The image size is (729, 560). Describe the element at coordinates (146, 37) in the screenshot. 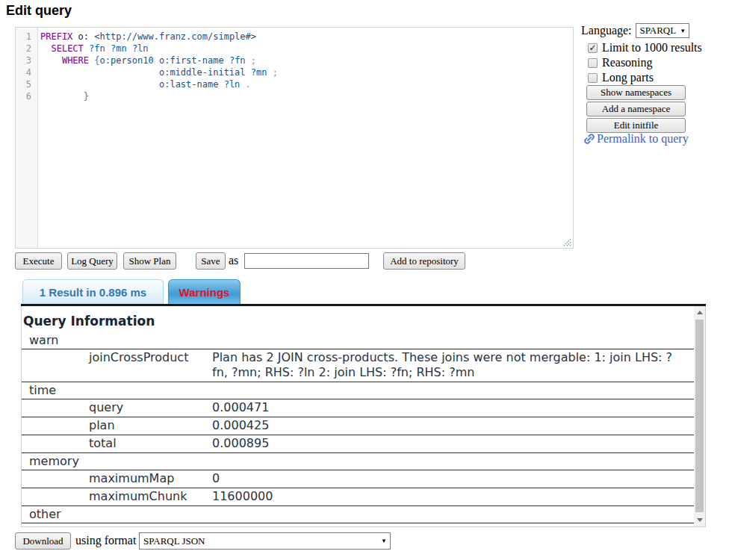

I see `code-text: PREFIX o: <http://www.franz.com/simple#>` at that location.